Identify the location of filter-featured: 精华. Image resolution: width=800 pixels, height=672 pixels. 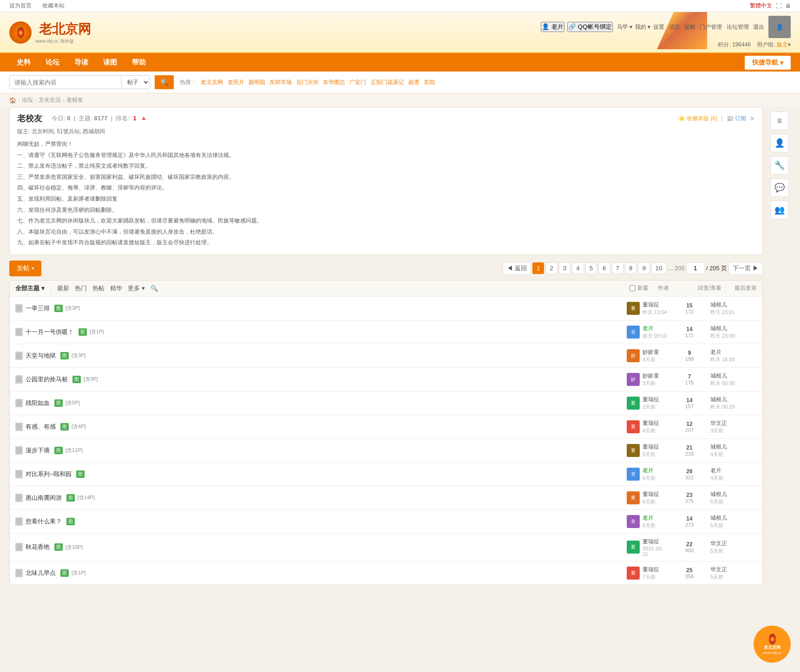
(116, 288).